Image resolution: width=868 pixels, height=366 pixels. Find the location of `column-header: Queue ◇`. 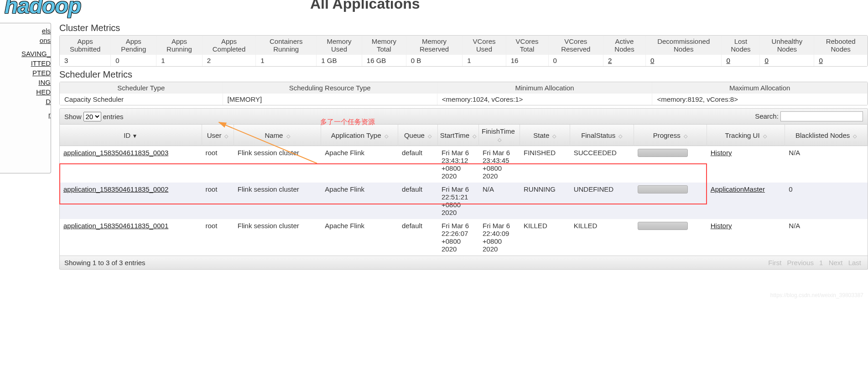

column-header: Queue ◇ is located at coordinates (418, 135).